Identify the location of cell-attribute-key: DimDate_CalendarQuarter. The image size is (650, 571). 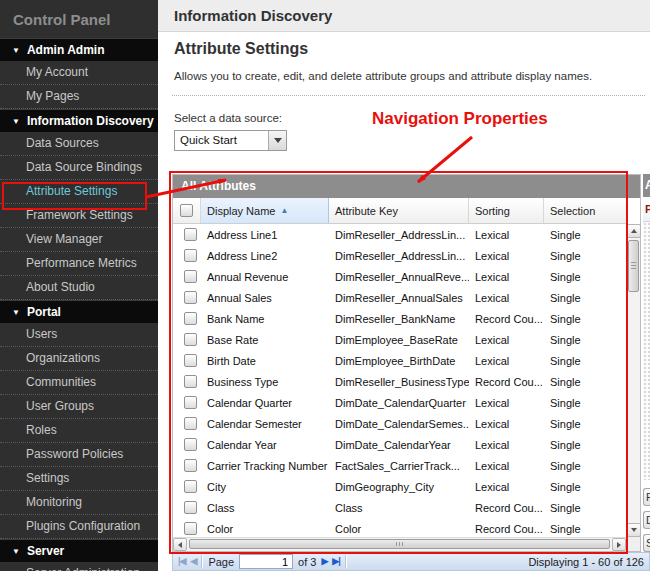
(399, 402).